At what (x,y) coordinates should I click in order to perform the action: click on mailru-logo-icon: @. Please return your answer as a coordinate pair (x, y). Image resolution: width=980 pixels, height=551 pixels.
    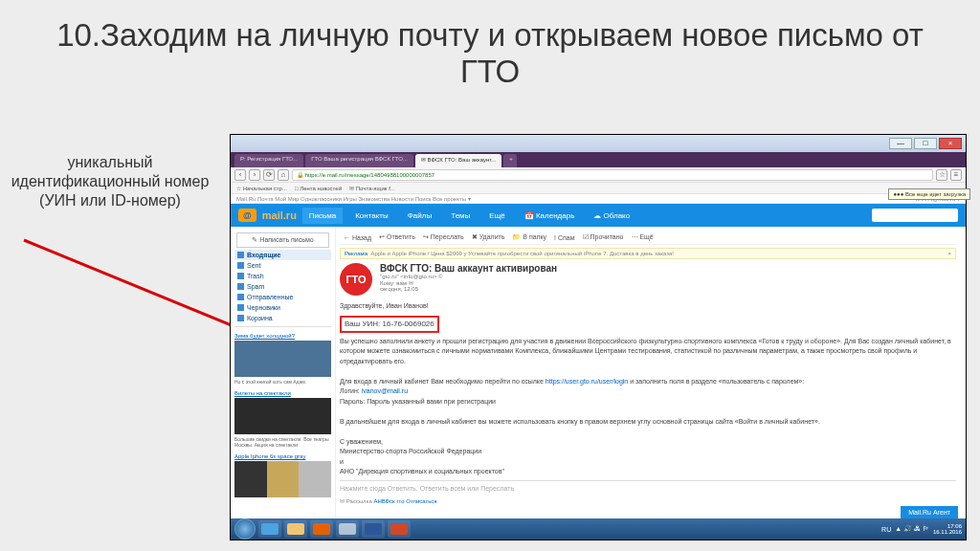
    Looking at the image, I should click on (247, 215).